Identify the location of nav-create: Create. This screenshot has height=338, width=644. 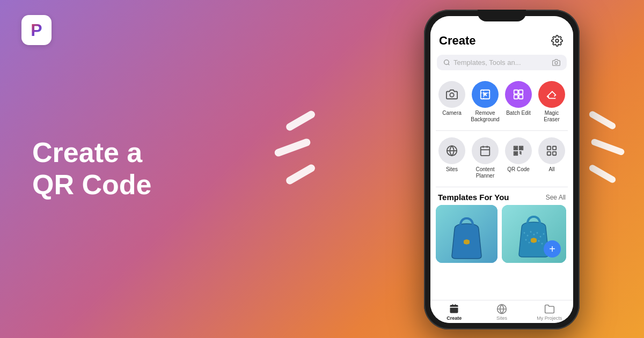
(454, 312).